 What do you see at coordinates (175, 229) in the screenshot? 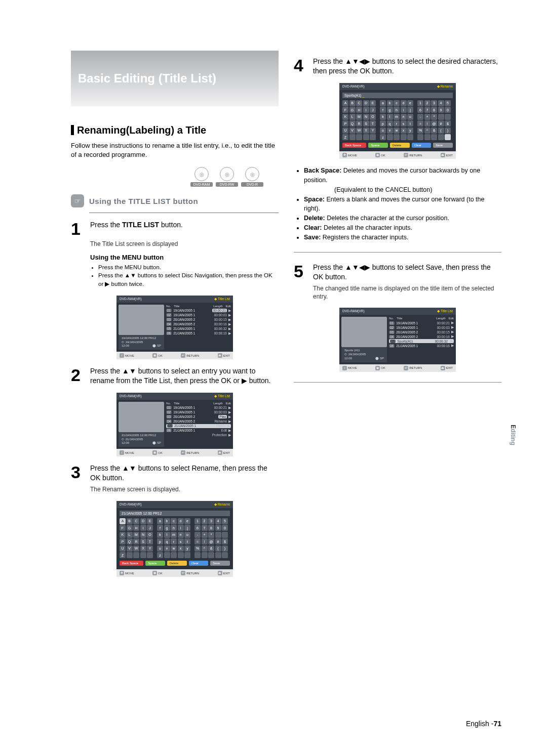
I see `step-1: 1 Press the TITLE LIST button.` at bounding box center [175, 229].